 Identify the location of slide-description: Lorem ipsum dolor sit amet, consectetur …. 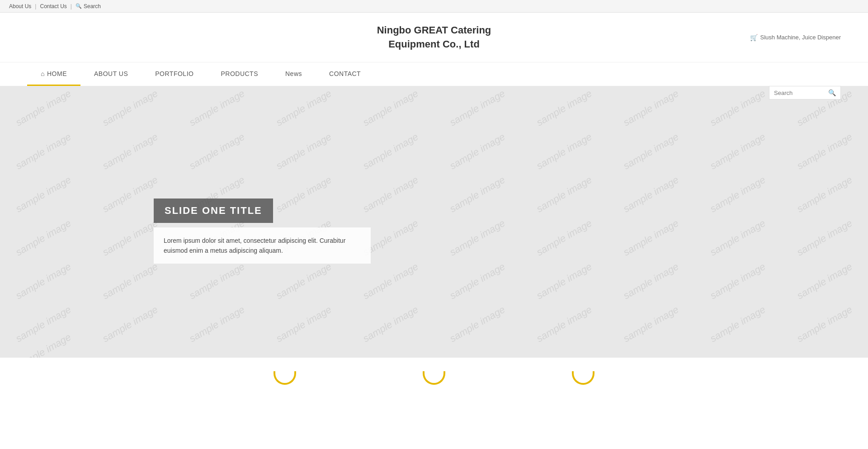
(262, 246).